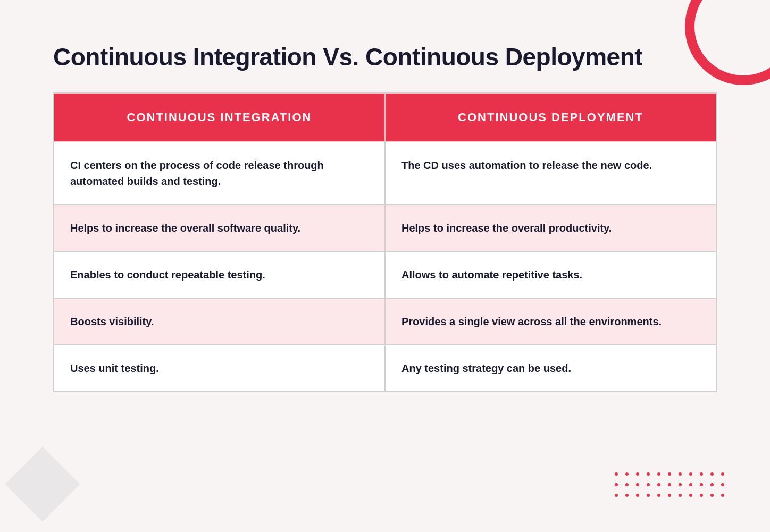  Describe the element at coordinates (219, 228) in the screenshot. I see `ci-cell: Helps to increase the overall software q…` at that location.